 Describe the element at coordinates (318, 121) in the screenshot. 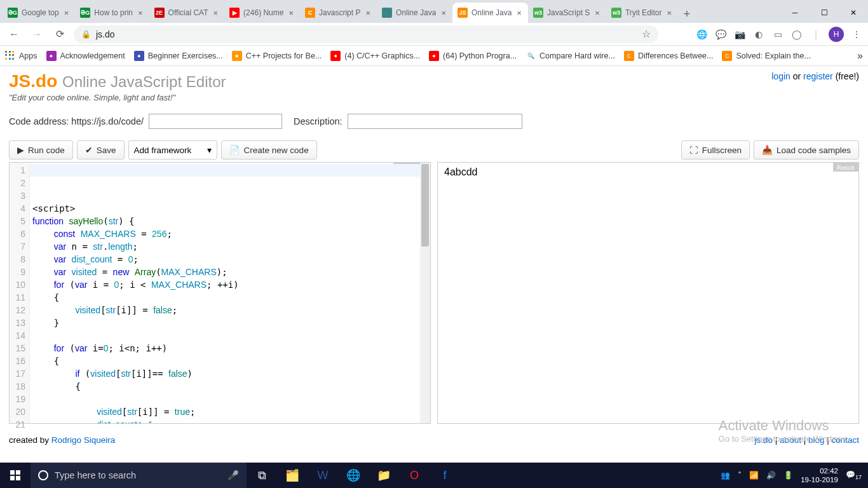

I see `description-label: Description:` at that location.